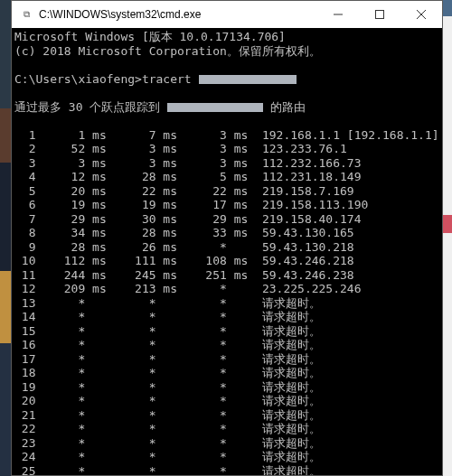 The image size is (452, 476). I want to click on title-bar: ⧉ C:\WINDOWS\system32\cmd.exe, so click(227, 14).